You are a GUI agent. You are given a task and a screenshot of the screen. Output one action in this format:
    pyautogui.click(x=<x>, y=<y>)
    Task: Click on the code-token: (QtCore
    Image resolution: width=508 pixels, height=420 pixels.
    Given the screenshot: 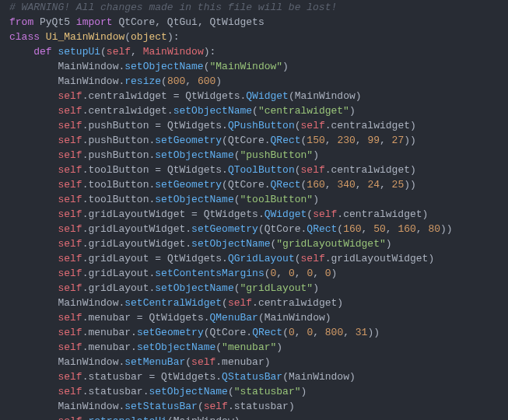 What is the action you would take?
    pyautogui.click(x=243, y=185)
    